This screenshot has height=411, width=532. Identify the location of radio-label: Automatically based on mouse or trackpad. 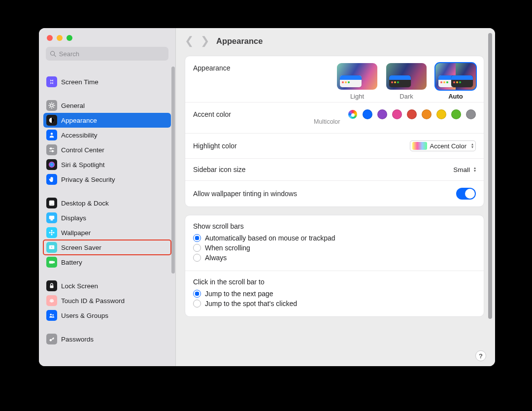
(270, 238).